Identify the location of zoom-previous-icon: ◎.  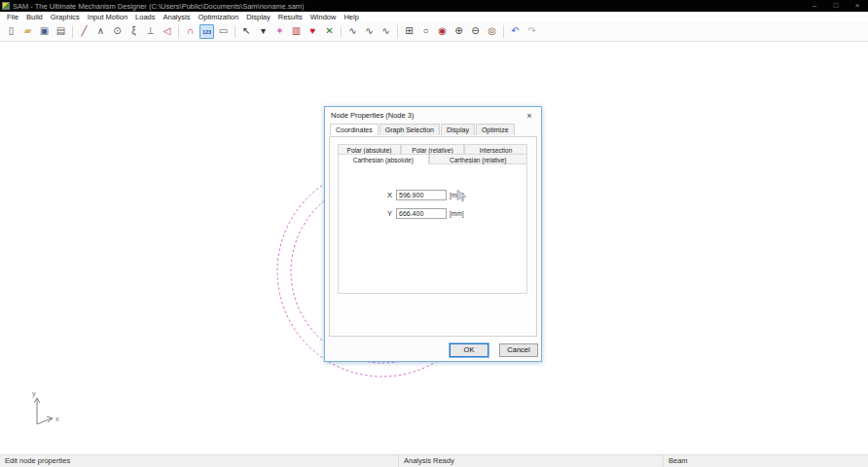
(492, 31).